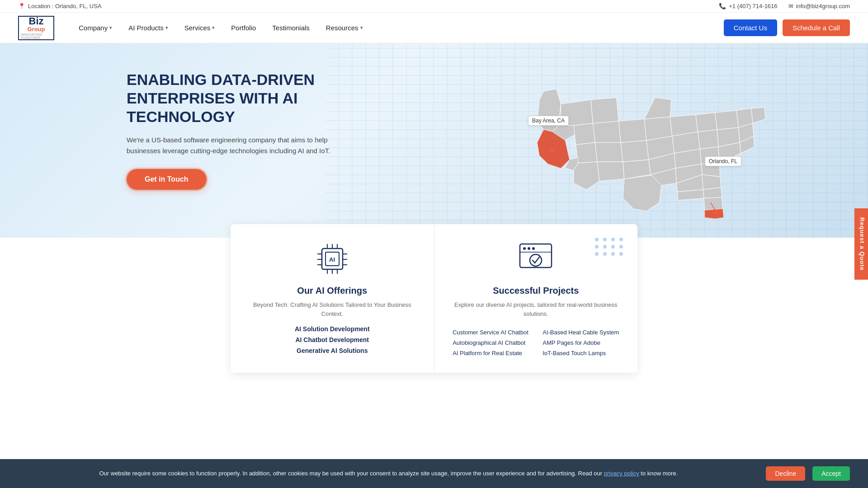 The width and height of the screenshot is (868, 488). Describe the element at coordinates (819, 6) in the screenshot. I see `email-link: info@biz4group.com` at that location.